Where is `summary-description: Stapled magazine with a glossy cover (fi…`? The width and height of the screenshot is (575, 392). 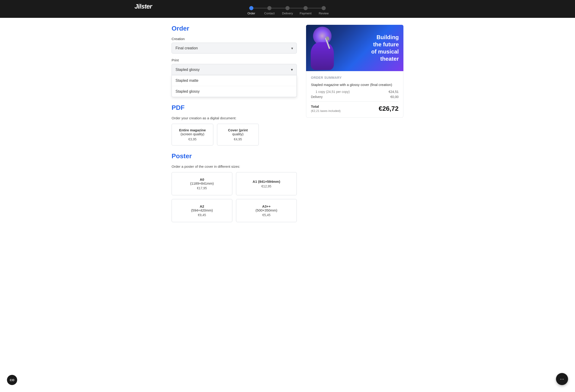
summary-description: Stapled magazine with a glossy cover (fi… is located at coordinates (355, 85).